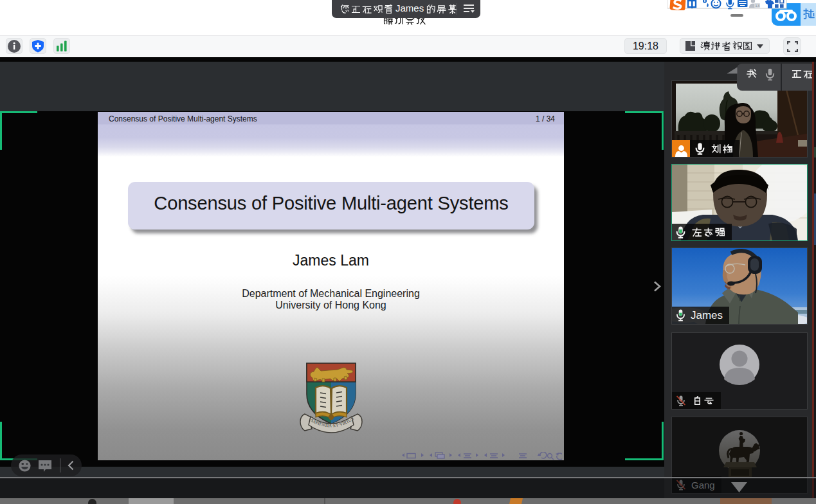 This screenshot has width=816, height=504. Describe the element at coordinates (757, 5) in the screenshot. I see `svg-text: 13` at that location.